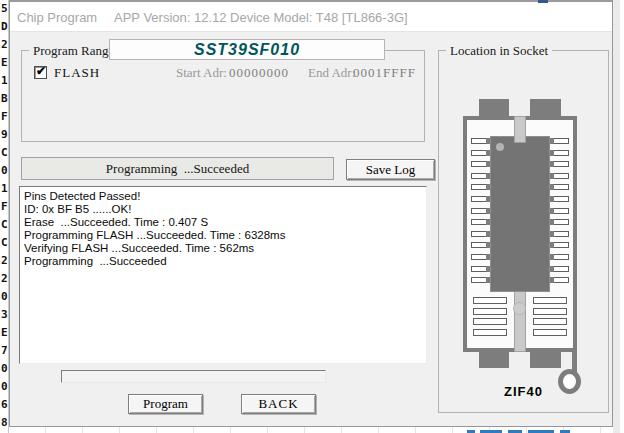 This screenshot has width=624, height=433. Describe the element at coordinates (4, 9) in the screenshot. I see `background-hex-char: 5` at that location.